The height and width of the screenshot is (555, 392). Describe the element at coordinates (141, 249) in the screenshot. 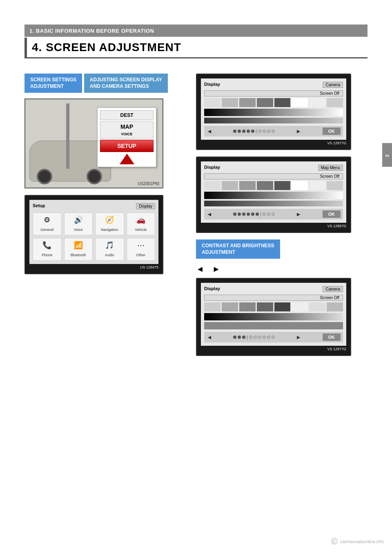

I see `setup-icon-other: ⋯ Other` at that location.